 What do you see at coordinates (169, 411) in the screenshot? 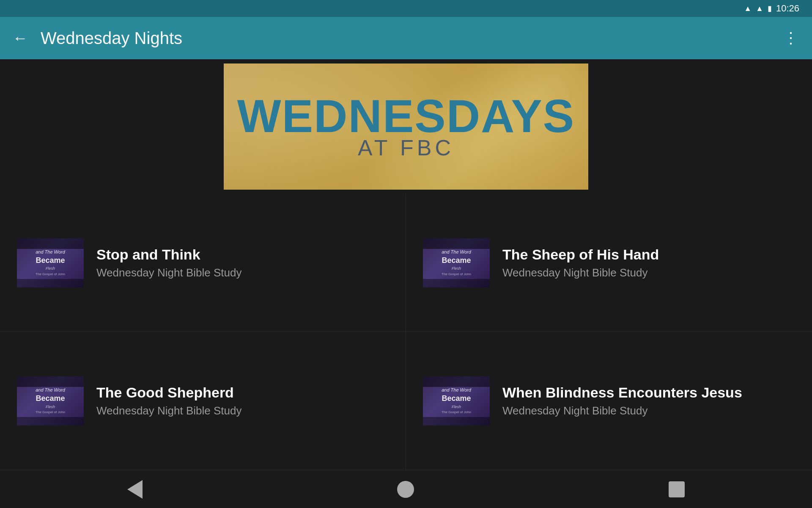
I see `item-subtitle-3: Wednesday Night Bible Study` at bounding box center [169, 411].